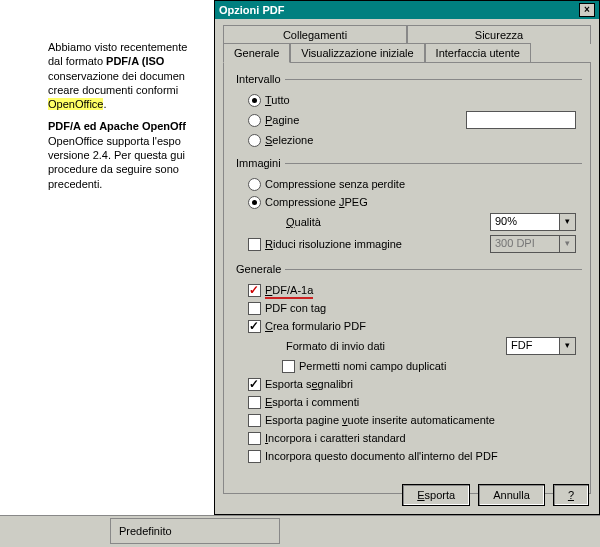 This screenshot has width=600, height=547. I want to click on close-icon: ×, so click(587, 10).